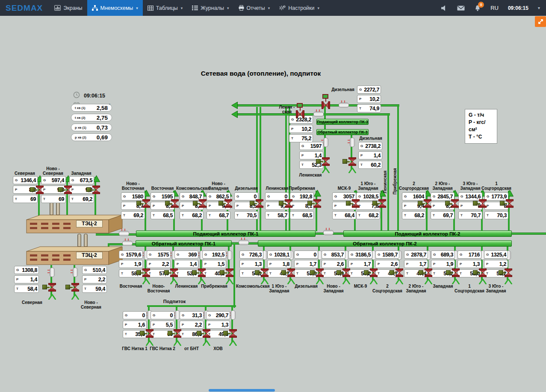 Image resolution: width=546 pixels, height=392 pixels. What do you see at coordinates (32, 303) in the screenshot?
I see `station-label: Северная` at bounding box center [32, 303].